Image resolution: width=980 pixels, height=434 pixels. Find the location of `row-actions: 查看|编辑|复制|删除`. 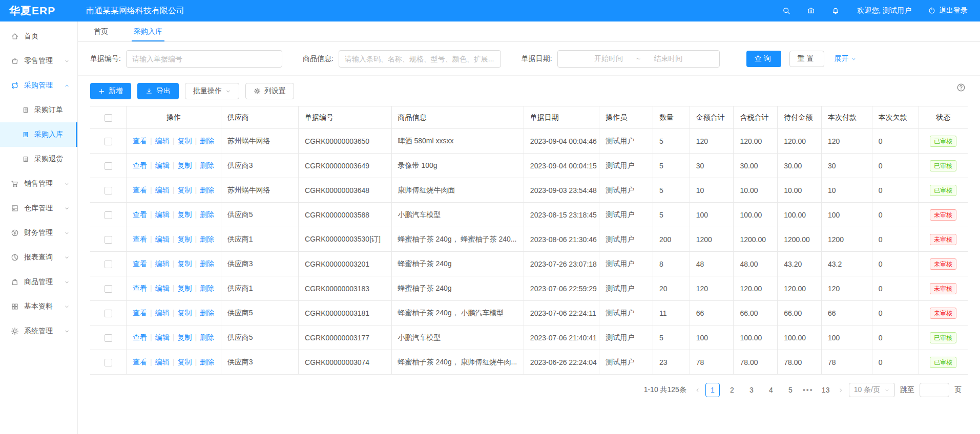

row-actions: 查看|编辑|复制|删除 is located at coordinates (174, 264).